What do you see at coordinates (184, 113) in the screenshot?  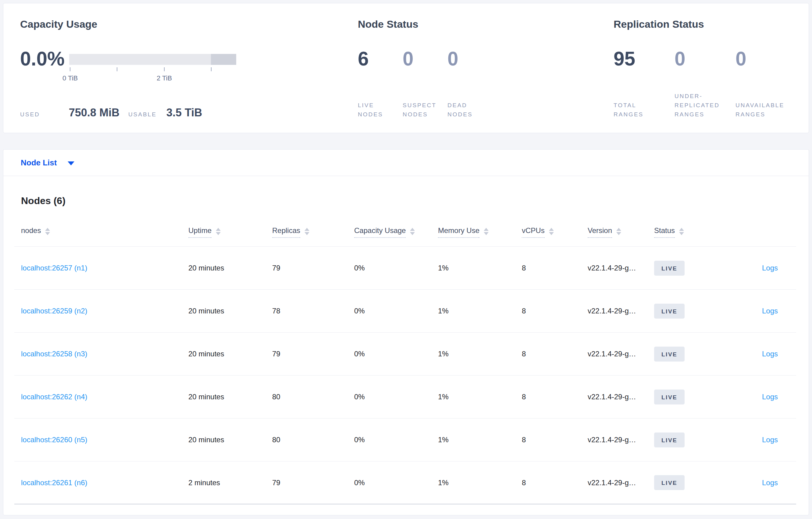 I see `usable-value: 3.5 TiB` at bounding box center [184, 113].